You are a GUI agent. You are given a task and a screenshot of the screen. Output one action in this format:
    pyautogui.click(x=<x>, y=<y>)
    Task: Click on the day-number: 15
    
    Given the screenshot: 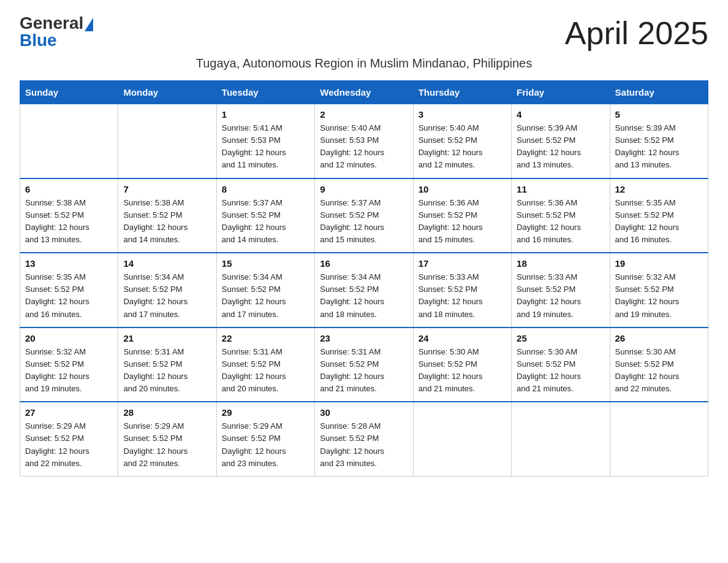 What is the action you would take?
    pyautogui.click(x=266, y=264)
    